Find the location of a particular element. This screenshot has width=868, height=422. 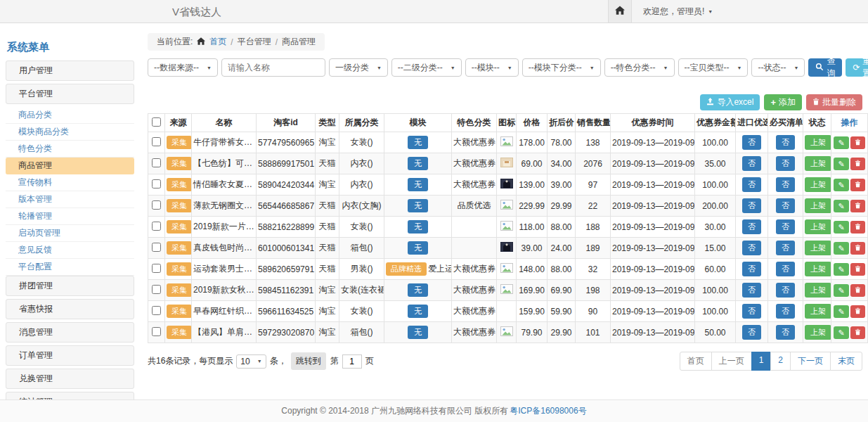

sidebar-item-11: 平台配置 is located at coordinates (70, 267).